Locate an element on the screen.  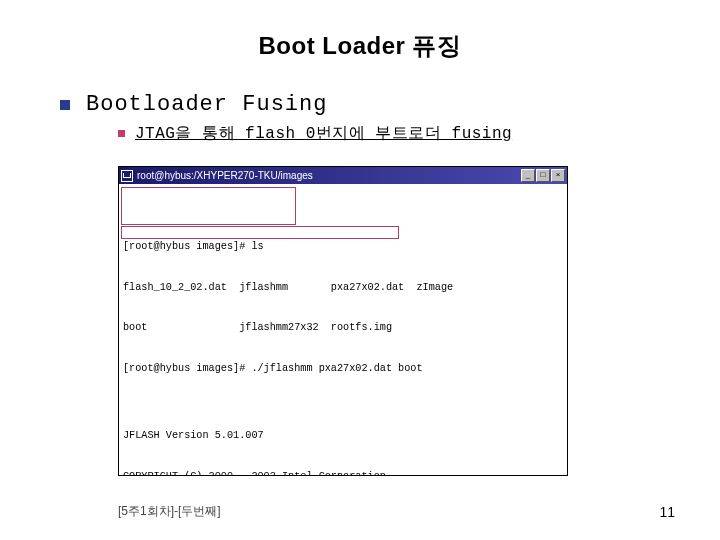
bullet-level1: Bootloader Fusing is located at coordinates (390, 104).